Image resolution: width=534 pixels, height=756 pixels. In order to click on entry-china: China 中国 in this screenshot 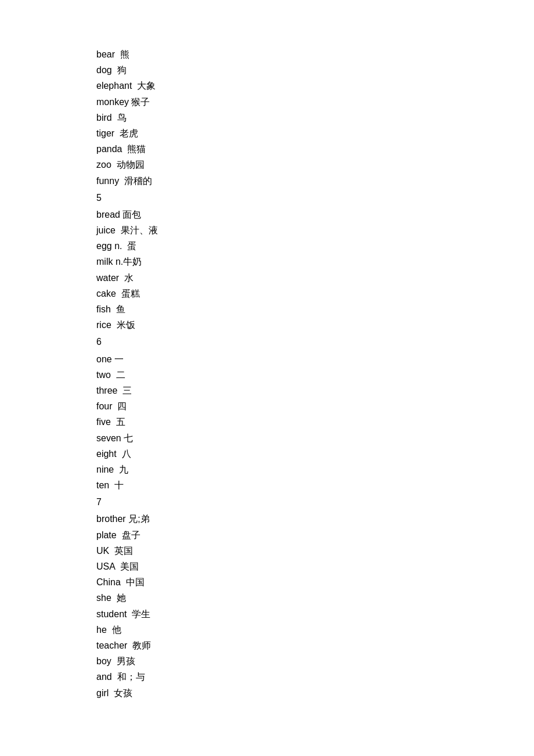, I will do `click(315, 582)`.